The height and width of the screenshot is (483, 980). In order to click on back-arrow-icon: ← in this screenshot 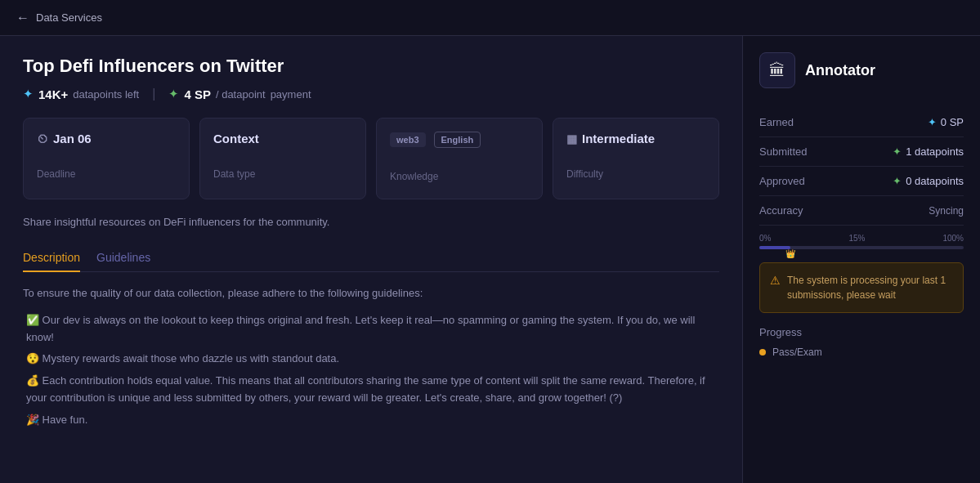, I will do `click(23, 18)`.